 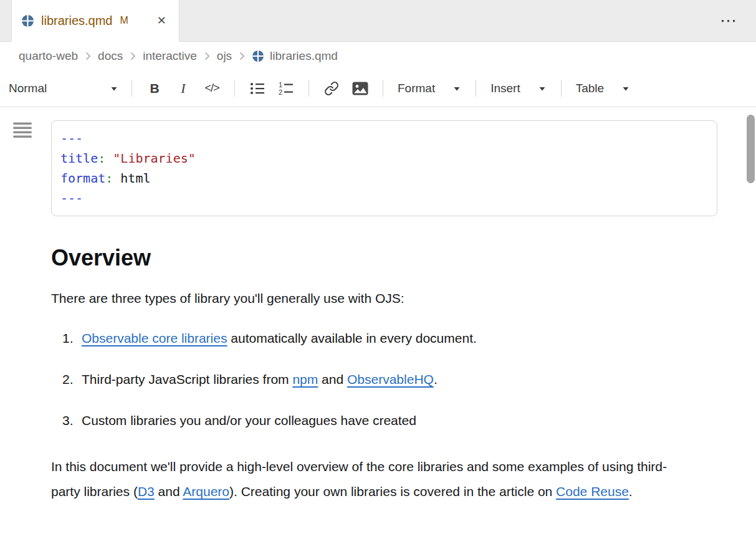 I want to click on bullet-list-button, so click(x=257, y=88).